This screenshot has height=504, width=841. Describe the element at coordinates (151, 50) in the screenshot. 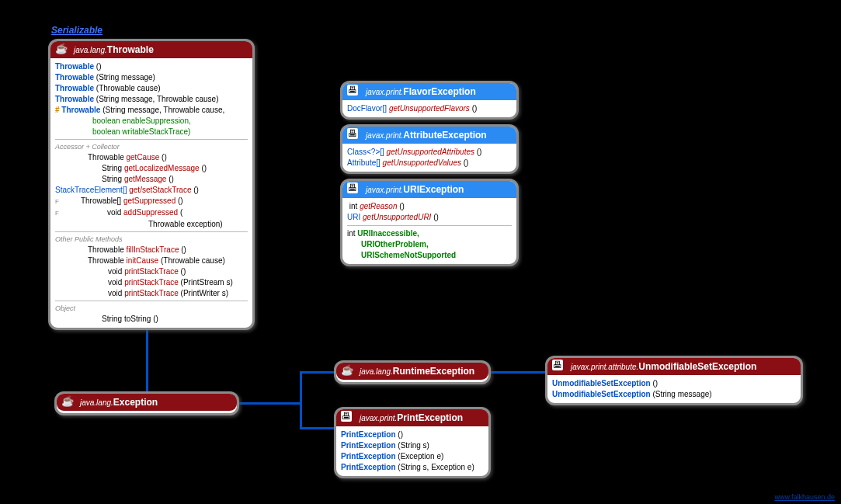

I see `throwable-header: java.lang.Throwable` at that location.